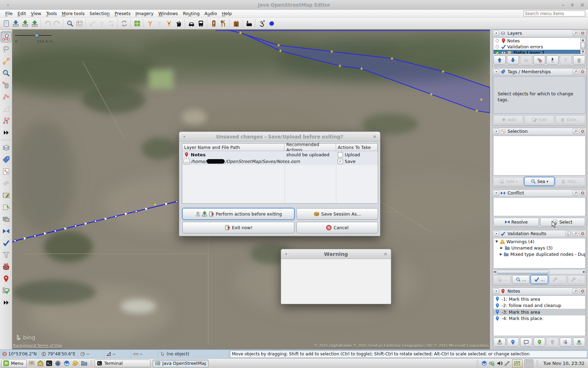 This screenshot has width=588, height=368. What do you see at coordinates (6, 279) in the screenshot?
I see `notes-toggle` at bounding box center [6, 279].